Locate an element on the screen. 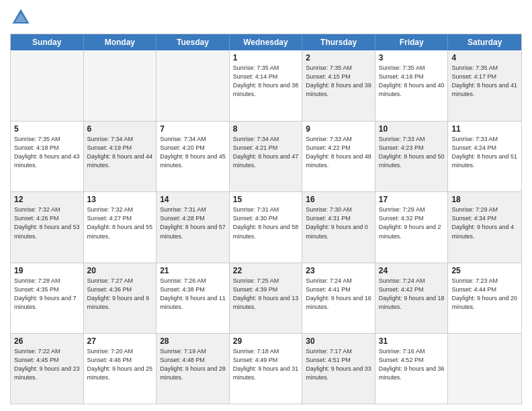  day-info: Sunrise: 7:35 AM Sunset: 4:18 PM Dayligh… is located at coordinates (47, 152).